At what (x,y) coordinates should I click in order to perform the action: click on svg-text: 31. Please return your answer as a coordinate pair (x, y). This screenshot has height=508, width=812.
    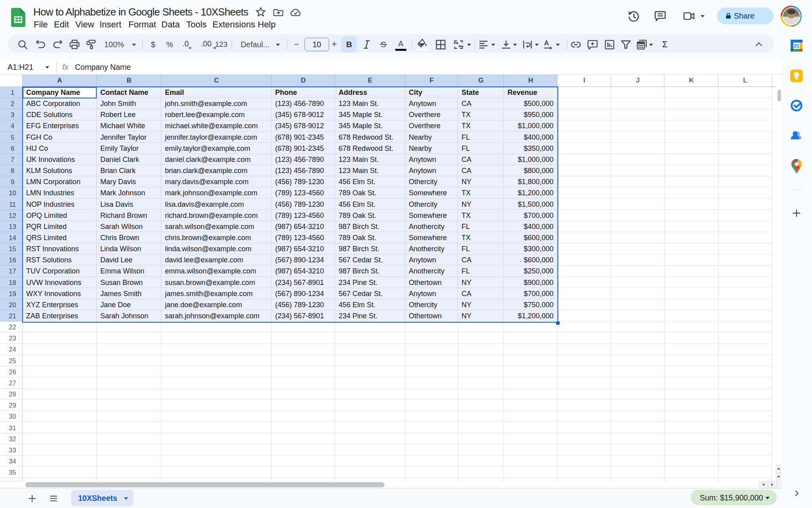
    Looking at the image, I should click on (797, 46).